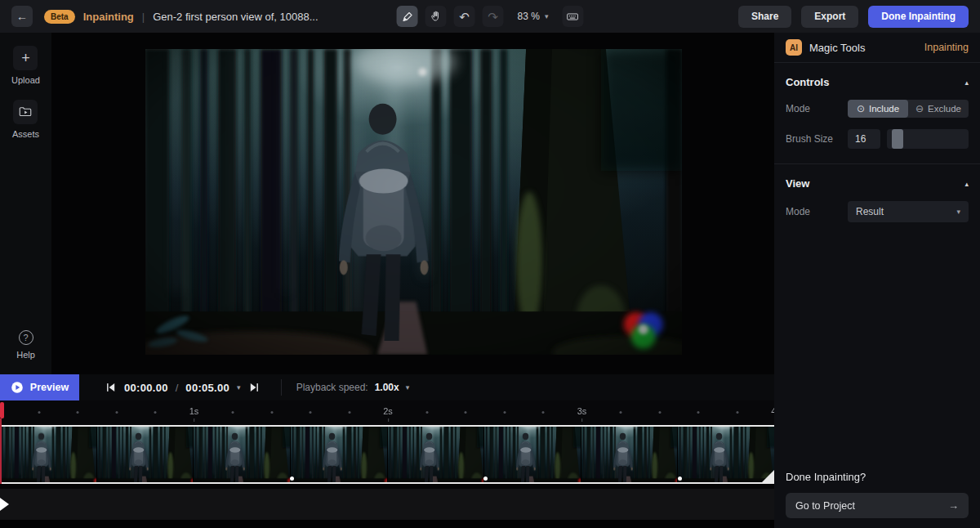 The width and height of the screenshot is (980, 528). What do you see at coordinates (877, 82) in the screenshot?
I see `controls-section-header: Controls ▴` at bounding box center [877, 82].